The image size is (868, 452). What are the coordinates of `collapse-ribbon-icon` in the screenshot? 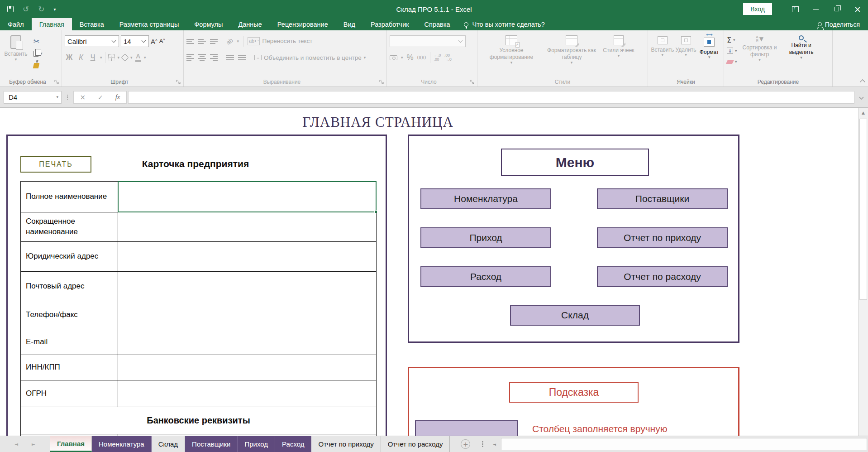 It's located at (863, 82).